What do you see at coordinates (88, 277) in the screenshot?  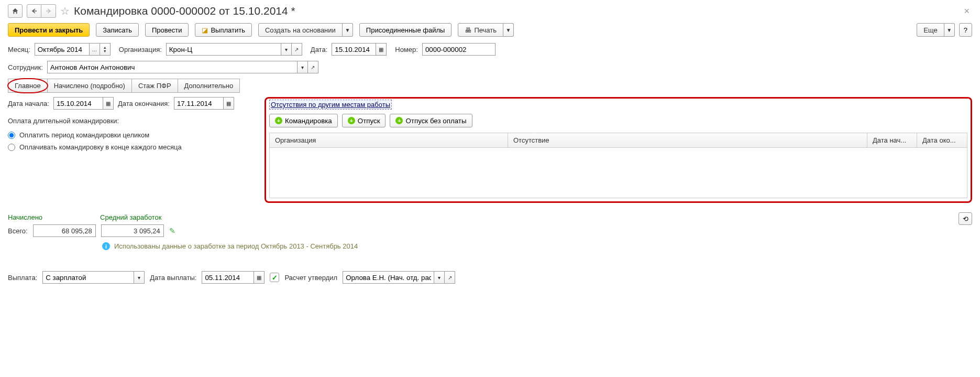 I see `payout-input` at bounding box center [88, 277].